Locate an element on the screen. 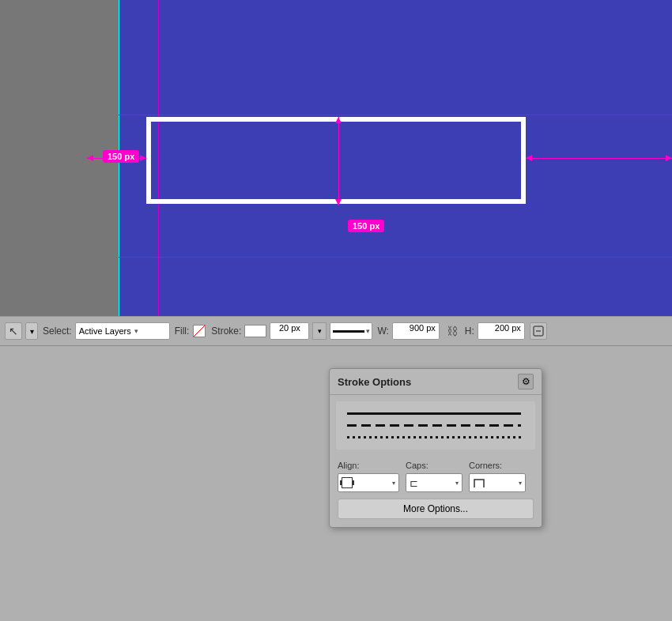 The height and width of the screenshot is (621, 672). fill-label: Fill: is located at coordinates (182, 331).